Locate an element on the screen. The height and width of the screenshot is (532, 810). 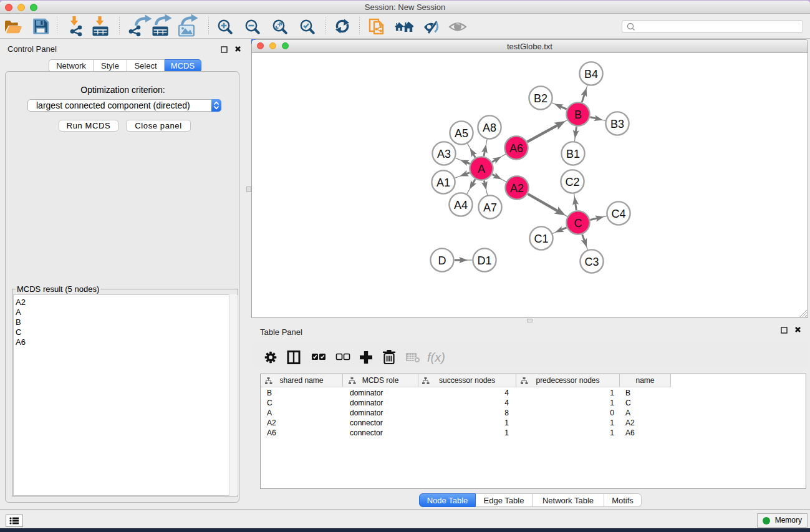
svg-text: A6 is located at coordinates (516, 148).